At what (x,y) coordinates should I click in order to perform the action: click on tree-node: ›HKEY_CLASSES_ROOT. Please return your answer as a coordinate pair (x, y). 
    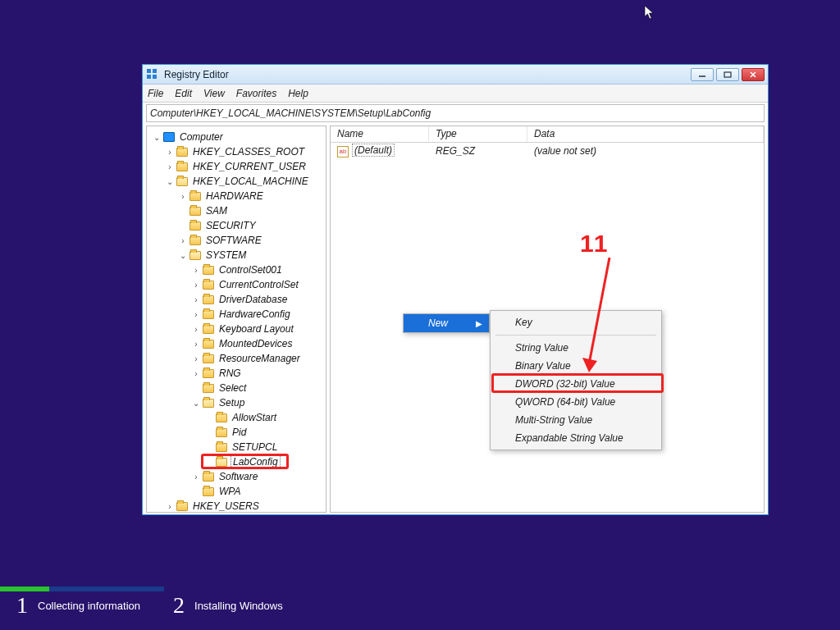
    Looking at the image, I should click on (236, 152).